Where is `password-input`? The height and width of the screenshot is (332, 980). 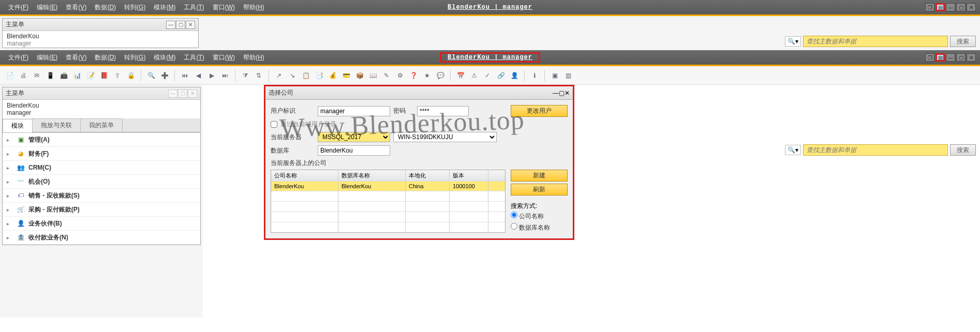
password-input is located at coordinates (443, 111).